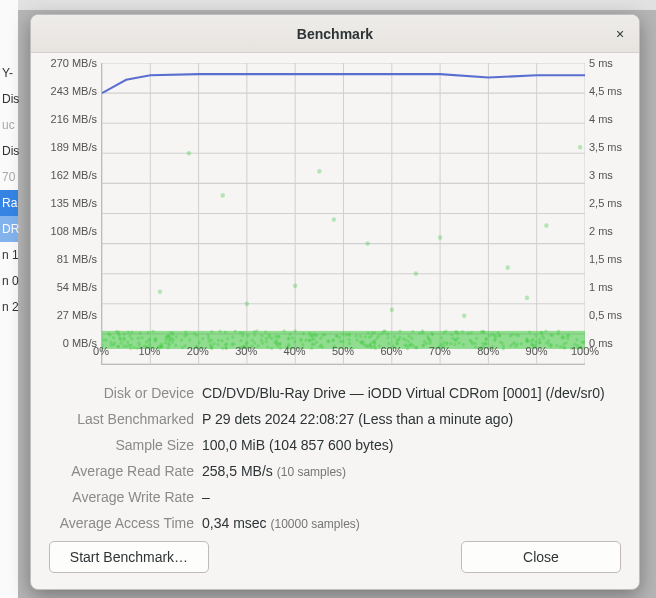 The height and width of the screenshot is (598, 656). I want to click on y-left-tick: 270 MB/s, so click(74, 63).